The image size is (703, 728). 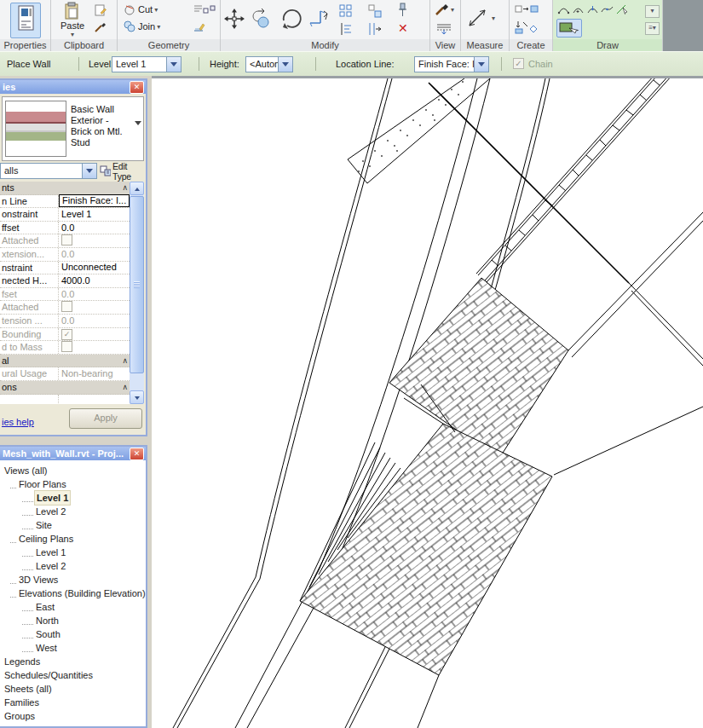 What do you see at coordinates (452, 65) in the screenshot?
I see `location-line-dropdown: Finish Face: Inte` at bounding box center [452, 65].